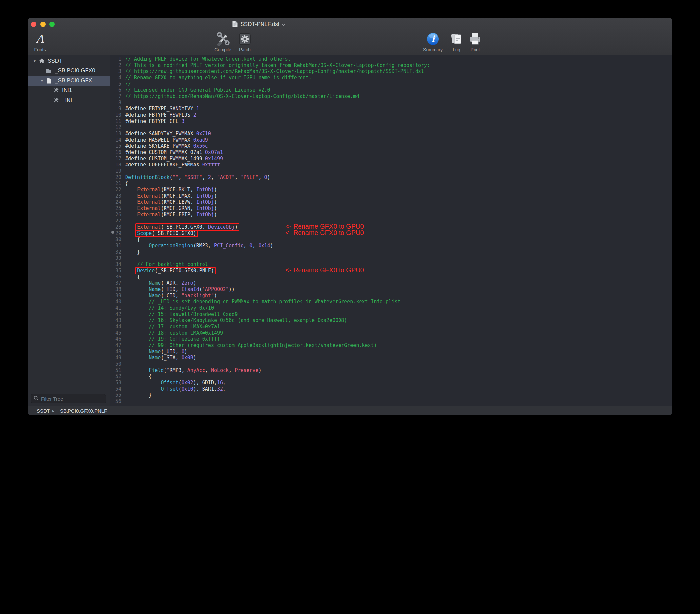 Image resolution: width=700 pixels, height=614 pixels. What do you see at coordinates (391, 128) in the screenshot?
I see `code-line-12: 12` at bounding box center [391, 128].